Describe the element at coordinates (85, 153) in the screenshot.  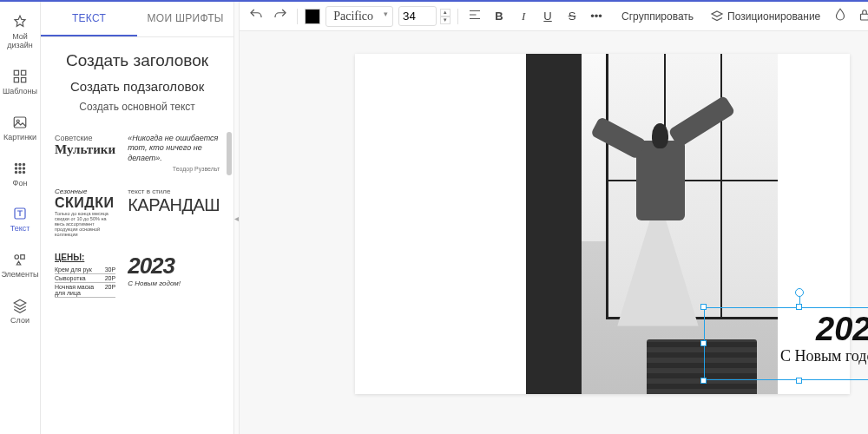
I see `preset-sov-multiki: Советские Мультики` at that location.